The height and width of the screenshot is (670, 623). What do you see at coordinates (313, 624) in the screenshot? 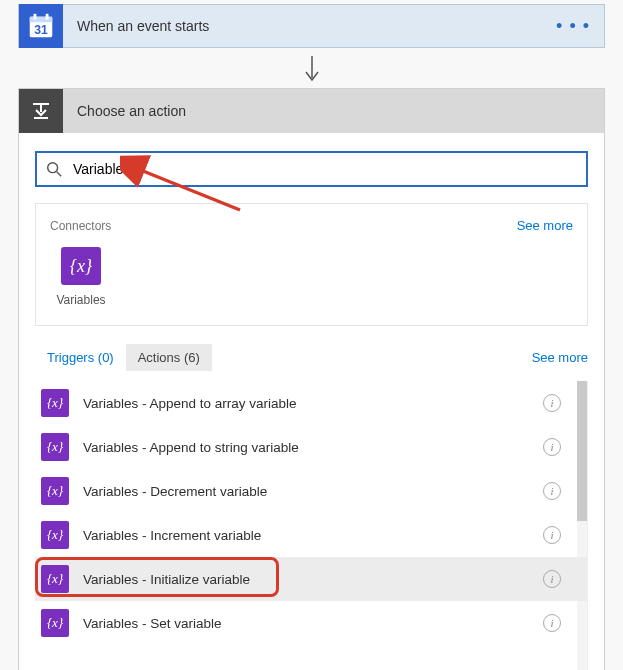
I see `action-row-label: Variables - Set variable` at bounding box center [313, 624].